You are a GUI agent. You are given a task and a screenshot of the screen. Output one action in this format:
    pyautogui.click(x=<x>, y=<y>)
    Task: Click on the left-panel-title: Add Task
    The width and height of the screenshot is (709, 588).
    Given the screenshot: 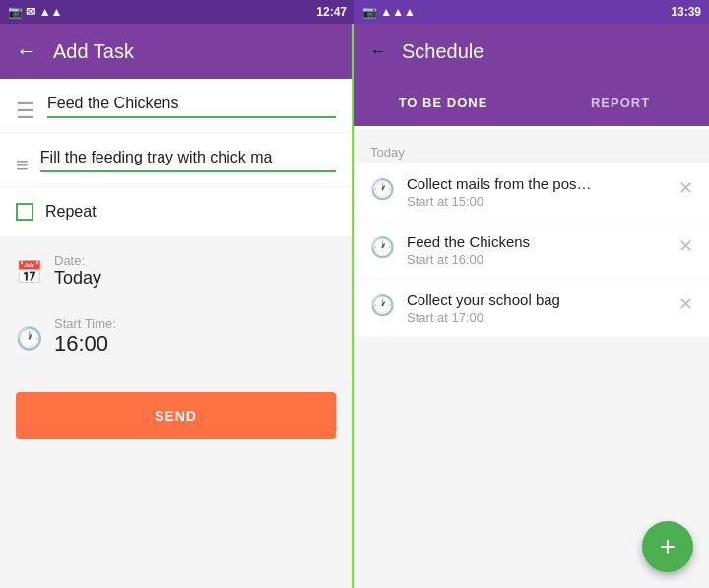 What is the action you would take?
    pyautogui.click(x=94, y=51)
    